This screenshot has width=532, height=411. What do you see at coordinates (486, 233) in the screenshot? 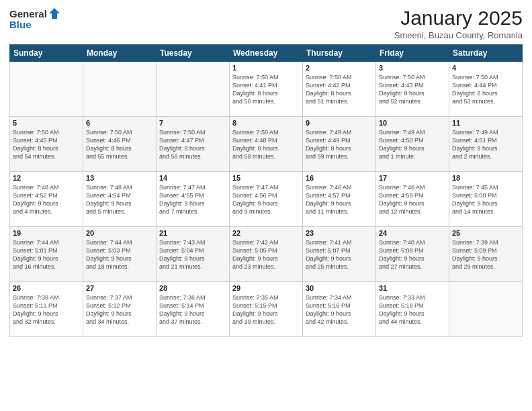
I see `day-number: 25` at bounding box center [486, 233].